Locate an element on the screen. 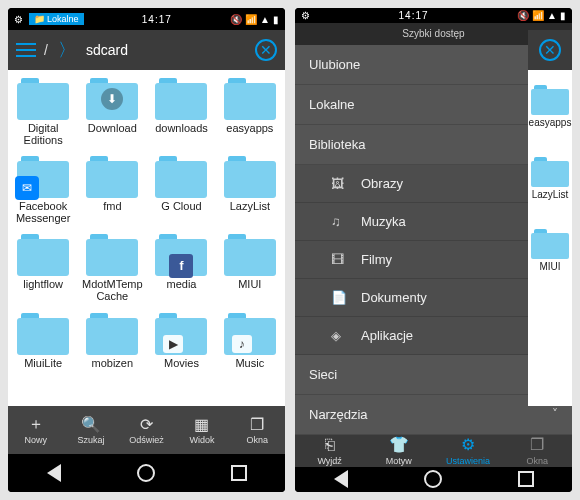 This screenshot has height=500, width=580. folder-label: MIUI is located at coordinates (550, 266).